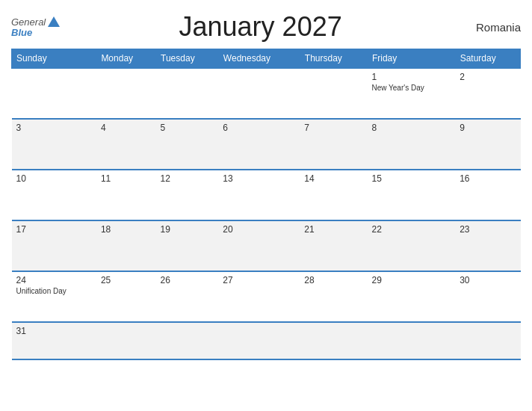  Describe the element at coordinates (487, 179) in the screenshot. I see `day-number: 16` at that location.